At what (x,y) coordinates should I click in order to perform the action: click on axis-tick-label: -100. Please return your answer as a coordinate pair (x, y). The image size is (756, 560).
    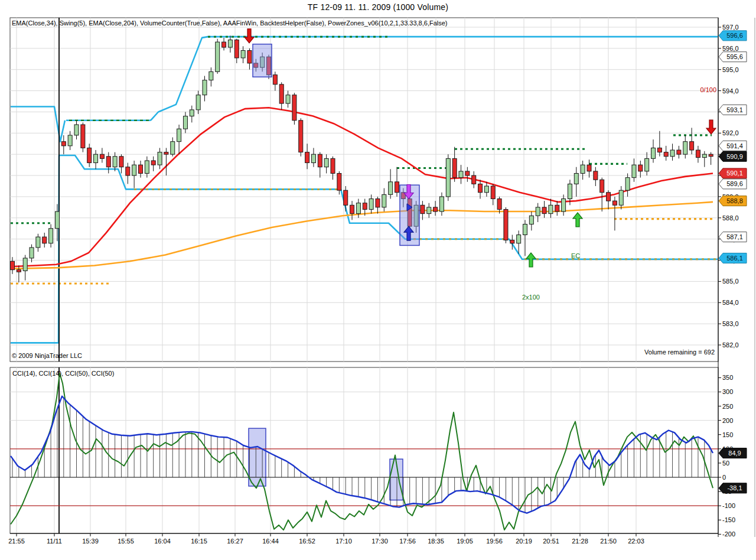
    Looking at the image, I should click on (729, 506).